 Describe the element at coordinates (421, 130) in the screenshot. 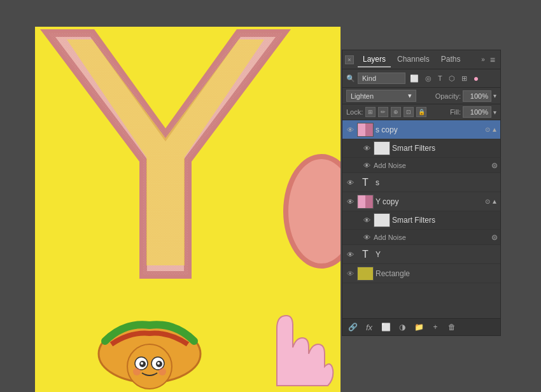

I see `layer-s-copy: 👁 s copy ⊙ ▲` at that location.